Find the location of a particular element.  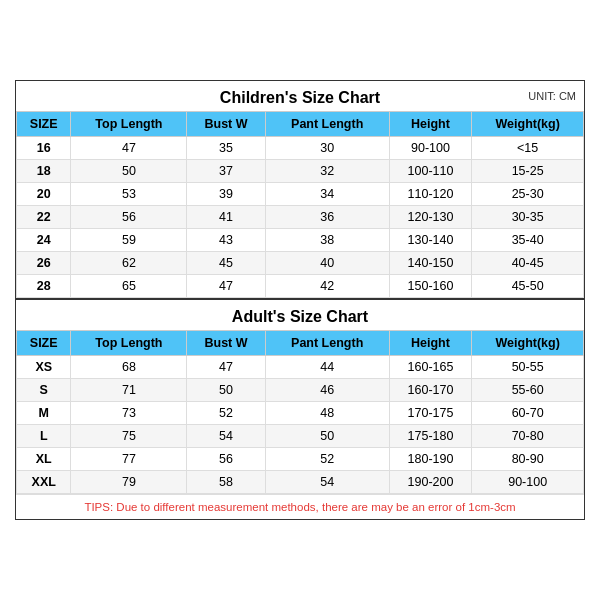

adult-col-top: Top Length is located at coordinates (129, 344).